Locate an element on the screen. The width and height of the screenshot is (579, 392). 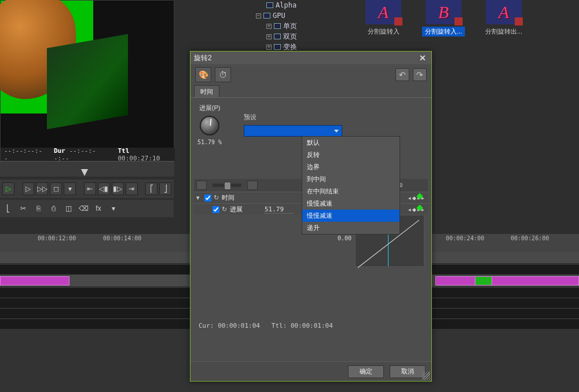
resize-grip-icon is located at coordinates (426, 376).